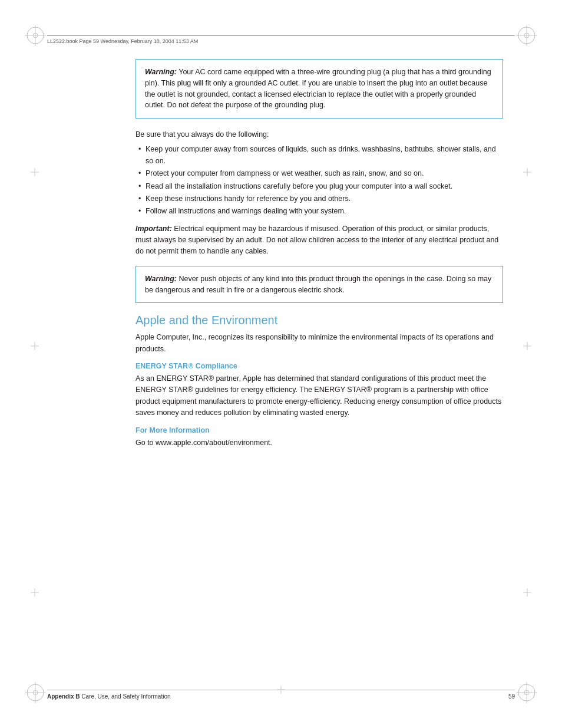  I want to click on more-info-heading: For More Information, so click(319, 430).